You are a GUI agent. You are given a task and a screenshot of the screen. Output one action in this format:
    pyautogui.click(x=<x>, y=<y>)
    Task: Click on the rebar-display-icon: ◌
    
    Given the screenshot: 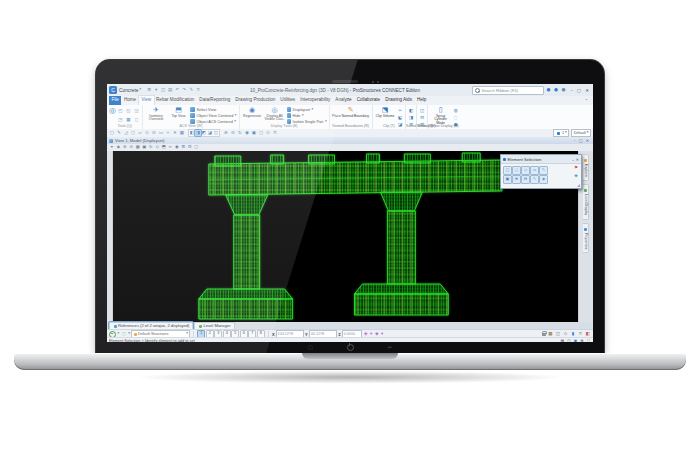 What is the action you would take?
    pyautogui.click(x=456, y=118)
    